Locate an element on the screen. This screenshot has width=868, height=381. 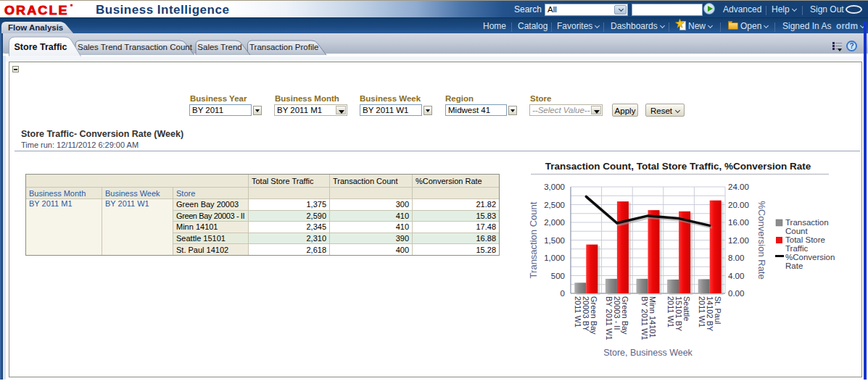
svg-text: 1,000 is located at coordinates (554, 258).